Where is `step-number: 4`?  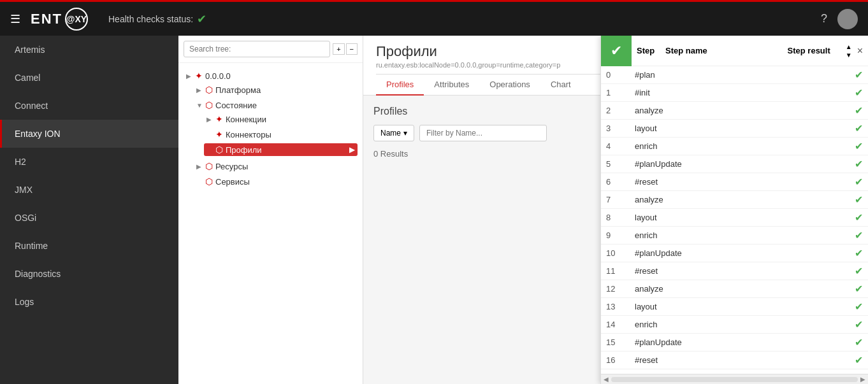
step-number: 4 is located at coordinates (621, 146).